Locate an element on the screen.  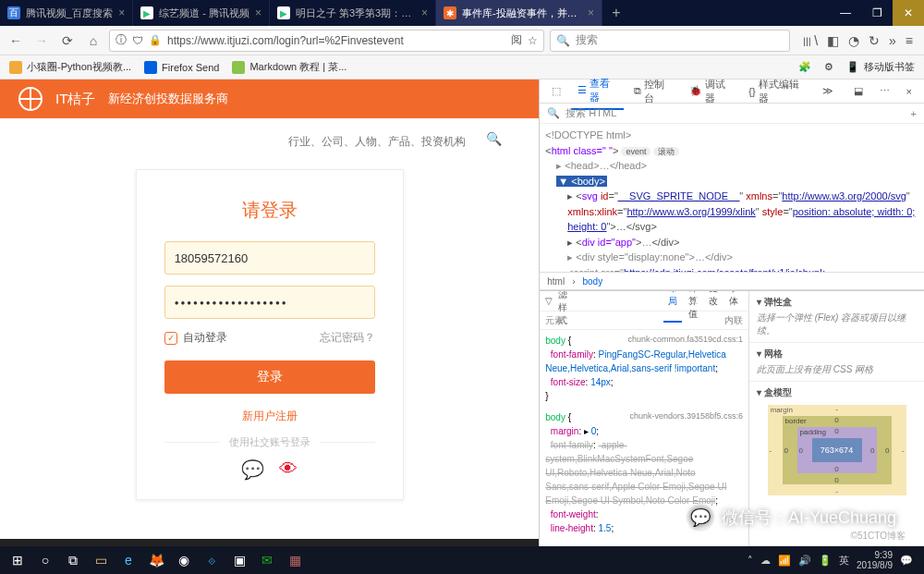
page-footer is located at coordinates (270, 543).